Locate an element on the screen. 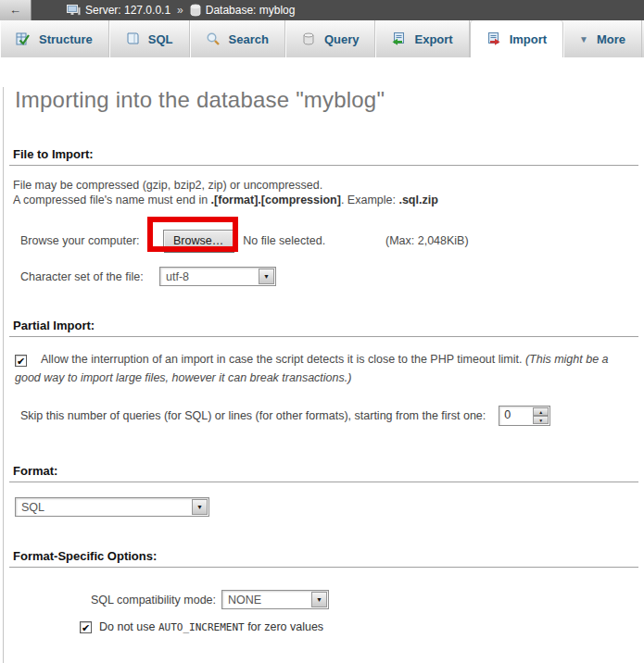  tab-label: Export is located at coordinates (434, 39).